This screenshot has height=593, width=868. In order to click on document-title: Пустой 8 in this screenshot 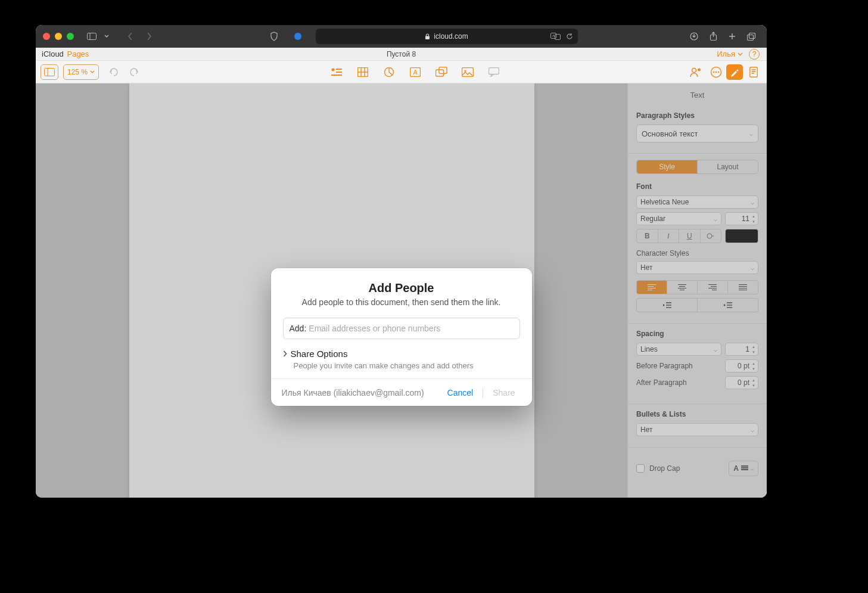, I will do `click(402, 54)`.